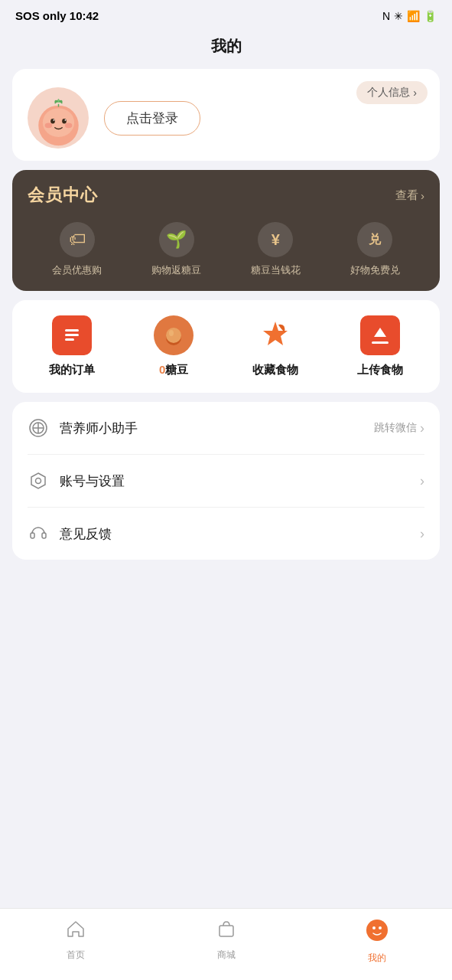  What do you see at coordinates (38, 428) in the screenshot?
I see `nutritionist-icon` at bounding box center [38, 428].